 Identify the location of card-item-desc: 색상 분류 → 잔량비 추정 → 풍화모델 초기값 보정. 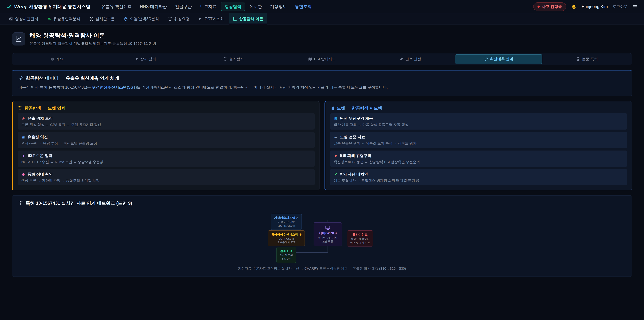
(166, 181).